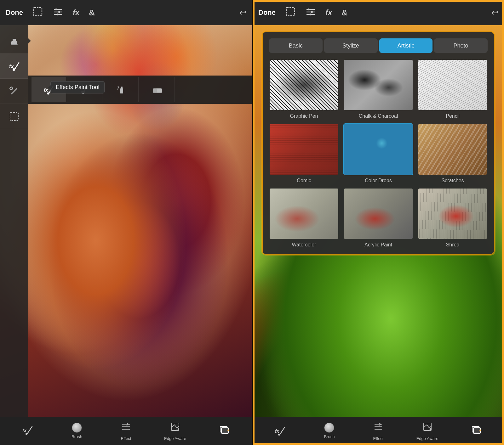 Image resolution: width=504 pixels, height=445 pixels. I want to click on eraser-sub, so click(158, 90).